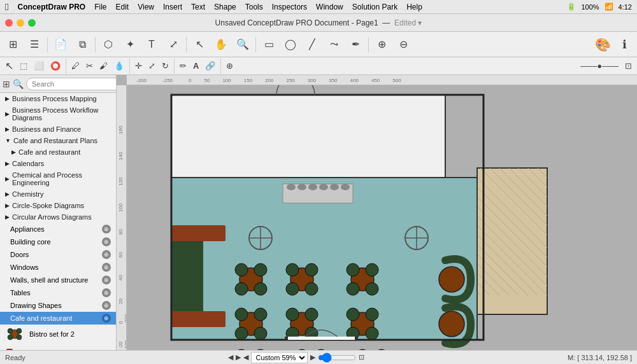 The image size is (637, 364). I want to click on minimize-button, so click(20, 23).